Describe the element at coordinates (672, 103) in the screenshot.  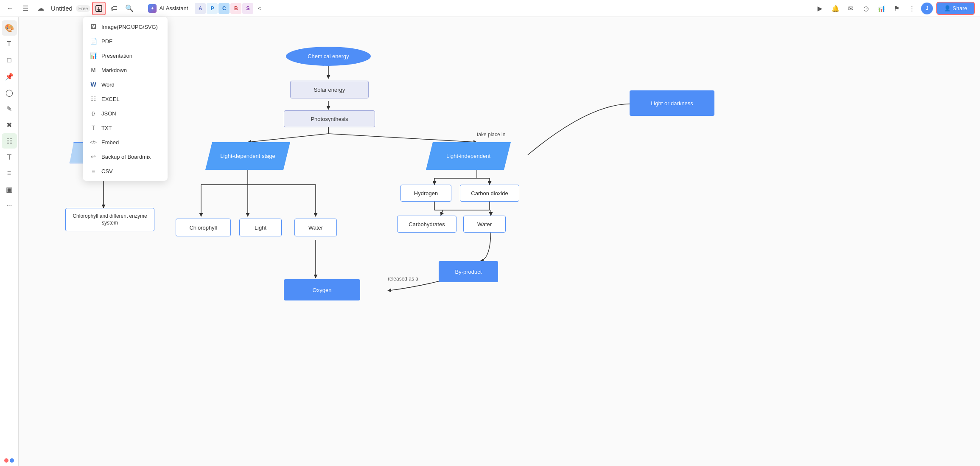
I see `node-light-or-darkness: Light or darkness` at that location.